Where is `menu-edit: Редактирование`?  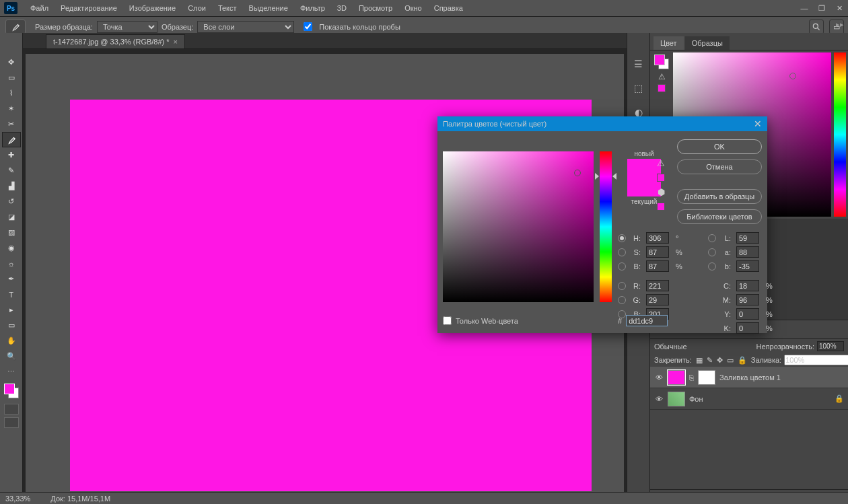
menu-edit: Редактирование is located at coordinates (89, 8).